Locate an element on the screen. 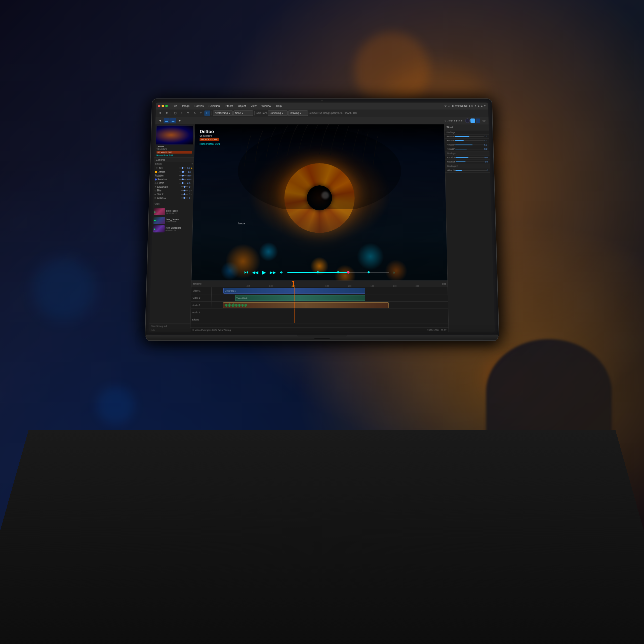  play-back-btn: ◀◀ is located at coordinates (255, 272).